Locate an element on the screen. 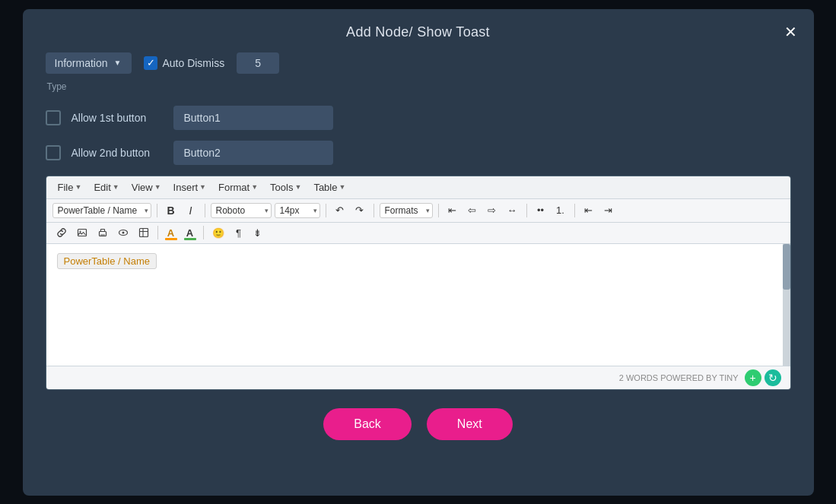 This screenshot has height=504, width=836. menu-format: Format ▼ is located at coordinates (238, 187).